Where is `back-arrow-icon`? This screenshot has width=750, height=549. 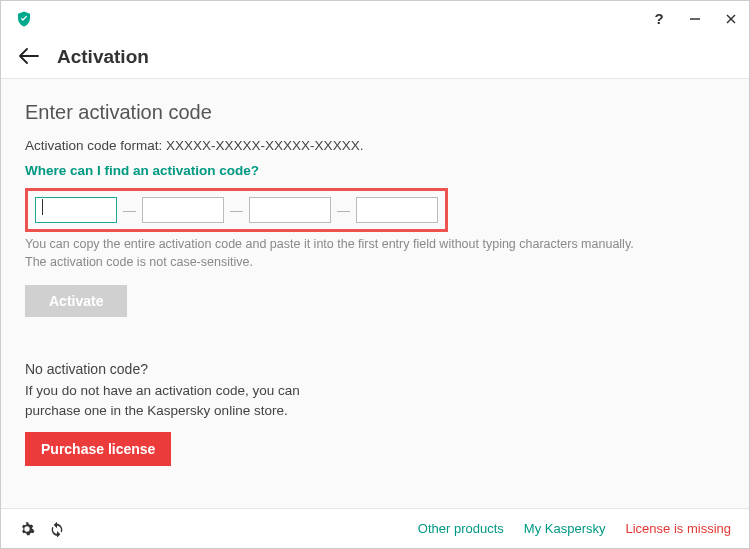
back-arrow-icon is located at coordinates (29, 57).